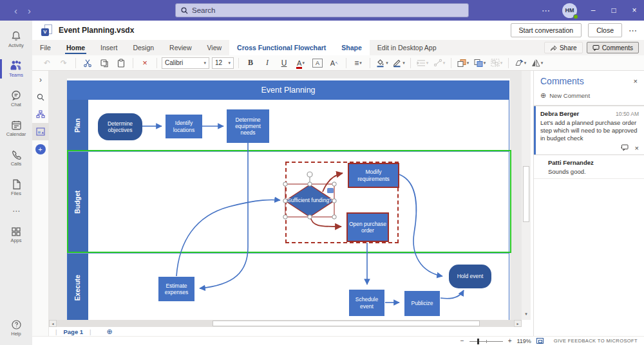 This screenshot has width=644, height=345. What do you see at coordinates (248, 126) in the screenshot?
I see `shape-determine-equipment-needs: Determine equipment needs` at bounding box center [248, 126].